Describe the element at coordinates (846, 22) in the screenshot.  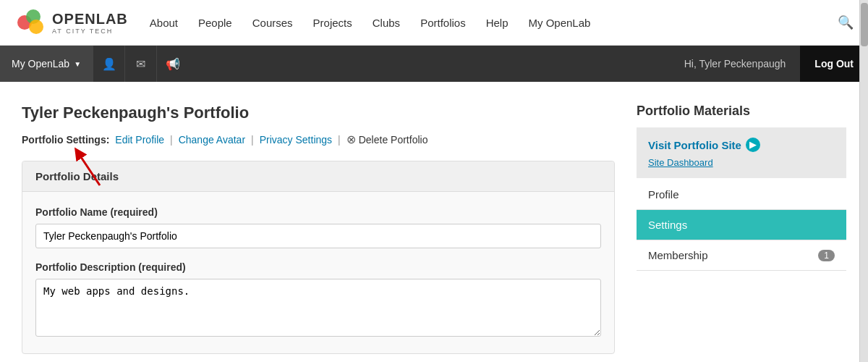
I see `search-icon: 🔍` at that location.